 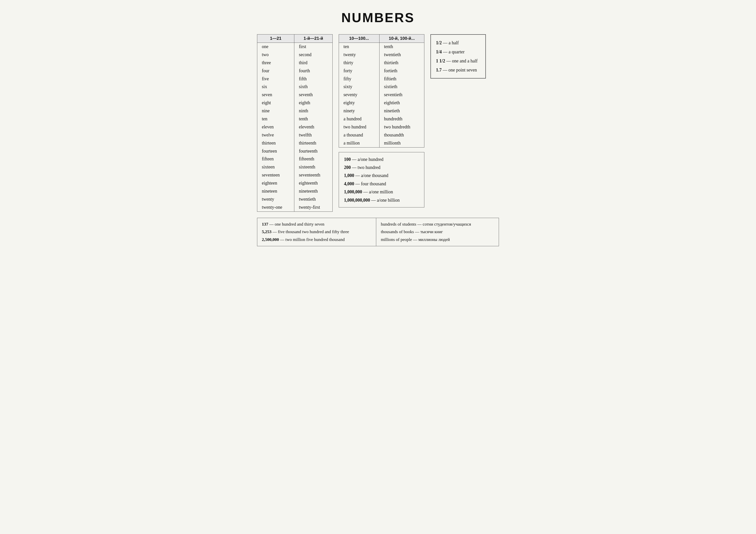 I want to click on table-row: six, so click(x=276, y=87).